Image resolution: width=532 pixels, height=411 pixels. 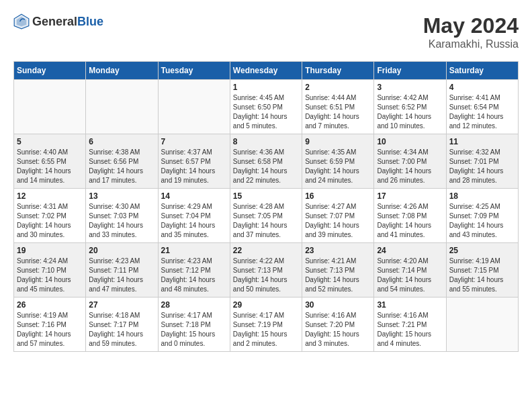 What do you see at coordinates (266, 107) in the screenshot?
I see `calendar-cell: 1Sunrise: 4:45 AMSunset: 6:50 PMDaylight…` at bounding box center [266, 107].